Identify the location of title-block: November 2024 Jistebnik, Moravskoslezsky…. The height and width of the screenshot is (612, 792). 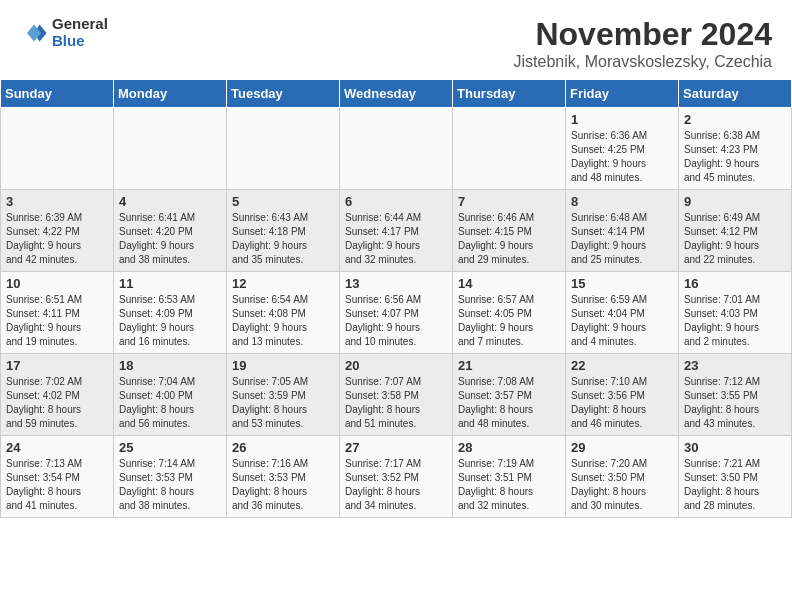
(643, 44).